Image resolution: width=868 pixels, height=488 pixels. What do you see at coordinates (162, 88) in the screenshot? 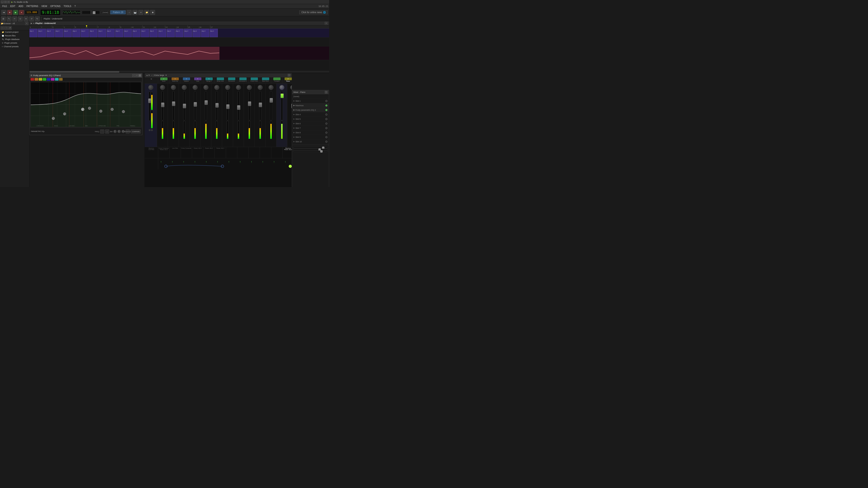
I see `synth-pan-knob` at bounding box center [162, 88].